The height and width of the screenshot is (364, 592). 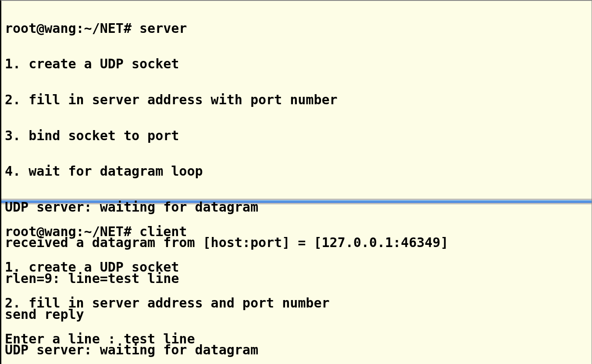 What do you see at coordinates (163, 28) in the screenshot?
I see `command-text: server` at bounding box center [163, 28].